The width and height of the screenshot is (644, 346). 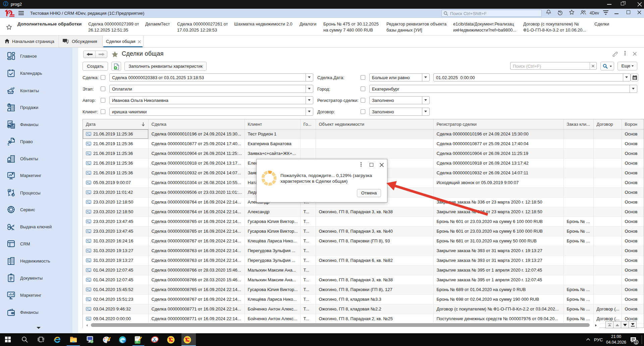 I want to click on svg-text: 1, so click(x=636, y=343).